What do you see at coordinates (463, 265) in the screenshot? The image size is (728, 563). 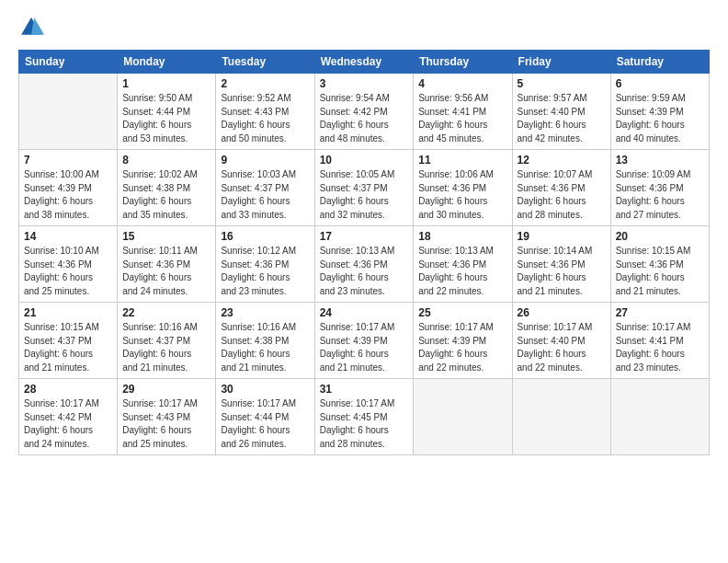 I see `calendar-cell: 18Sunrise: 10:13 AM Sunset: 4:36 PM Dayl…` at bounding box center [463, 265].